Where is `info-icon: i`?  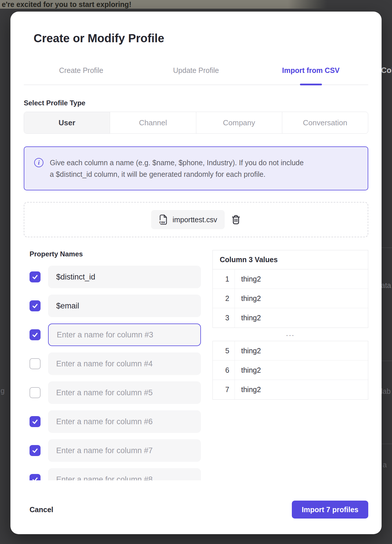
info-icon: i is located at coordinates (39, 163).